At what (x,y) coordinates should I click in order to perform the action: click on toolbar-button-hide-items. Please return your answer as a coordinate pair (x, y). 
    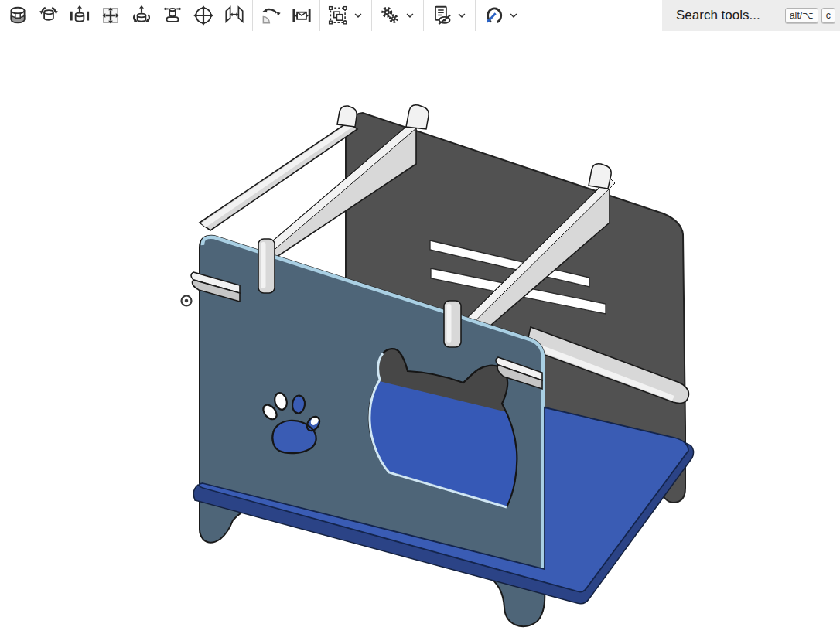
    Looking at the image, I should click on (449, 15).